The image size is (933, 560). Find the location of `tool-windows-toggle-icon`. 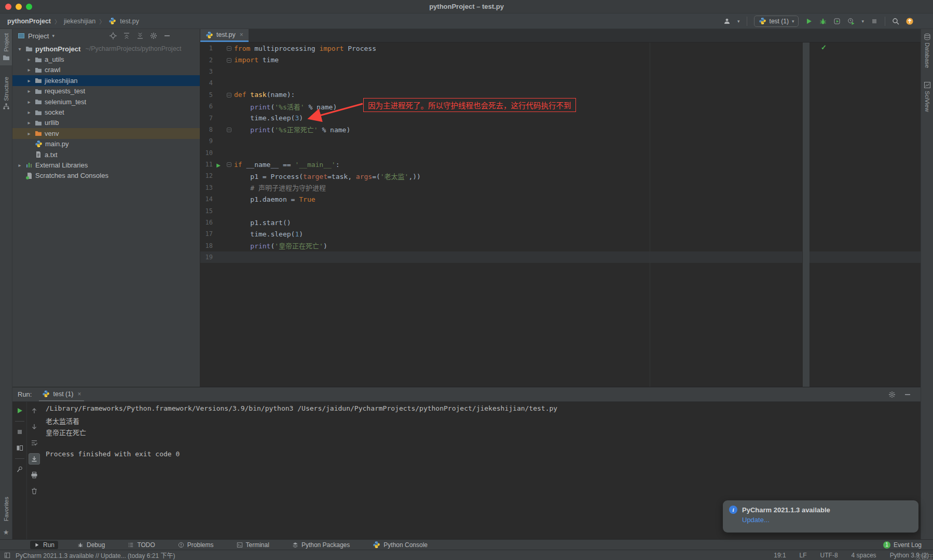

tool-windows-toggle-icon is located at coordinates (7, 555).